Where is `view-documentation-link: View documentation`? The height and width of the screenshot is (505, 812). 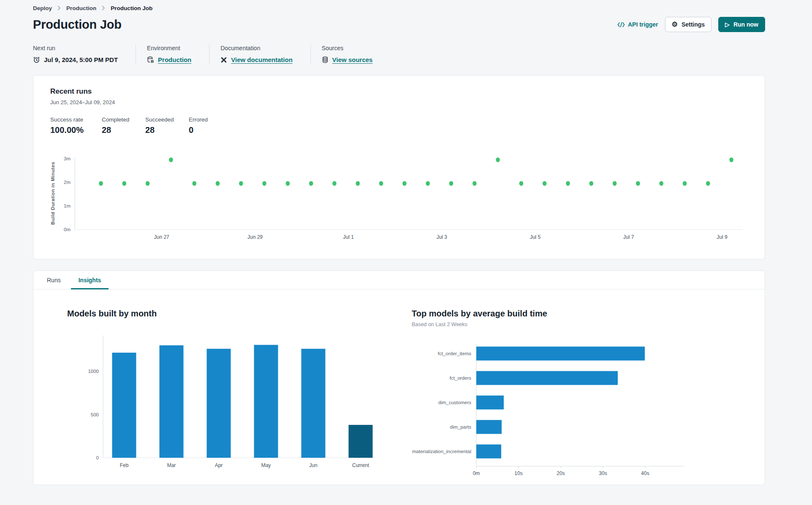 view-documentation-link: View documentation is located at coordinates (262, 60).